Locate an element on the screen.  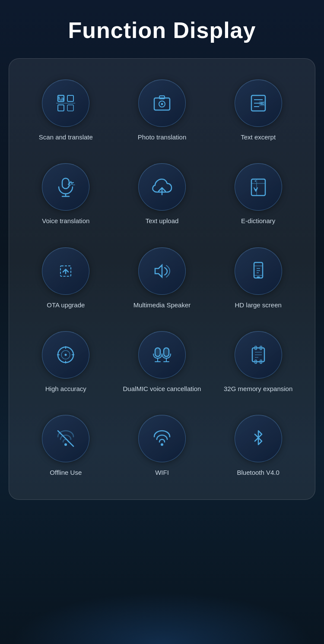
feature-label-ota-upgrade: OTA upgrade is located at coordinates (66, 305).